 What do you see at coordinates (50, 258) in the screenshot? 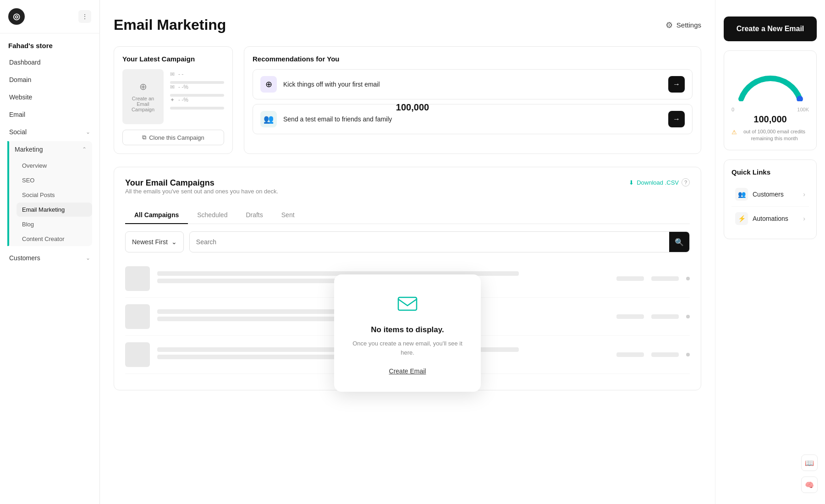
I see `sidebar-item-customers: Customers ⌄` at bounding box center [50, 258].